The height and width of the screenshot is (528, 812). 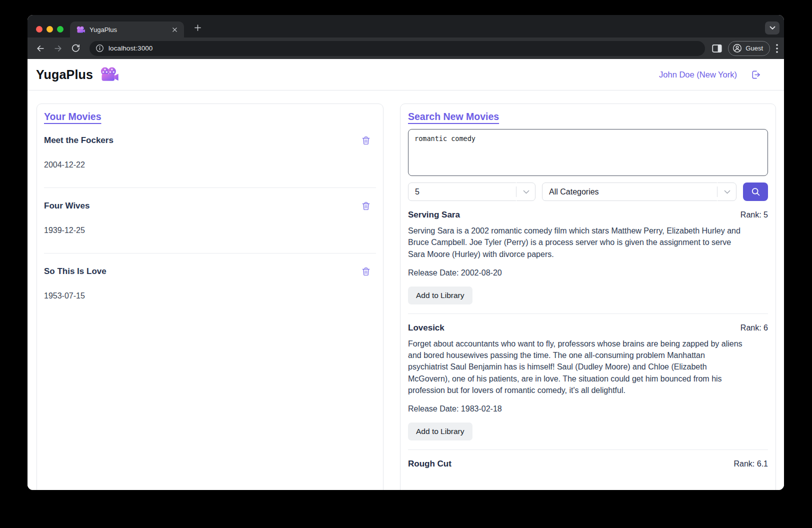 I want to click on library-movie-item: So This Is Love, so click(x=210, y=284).